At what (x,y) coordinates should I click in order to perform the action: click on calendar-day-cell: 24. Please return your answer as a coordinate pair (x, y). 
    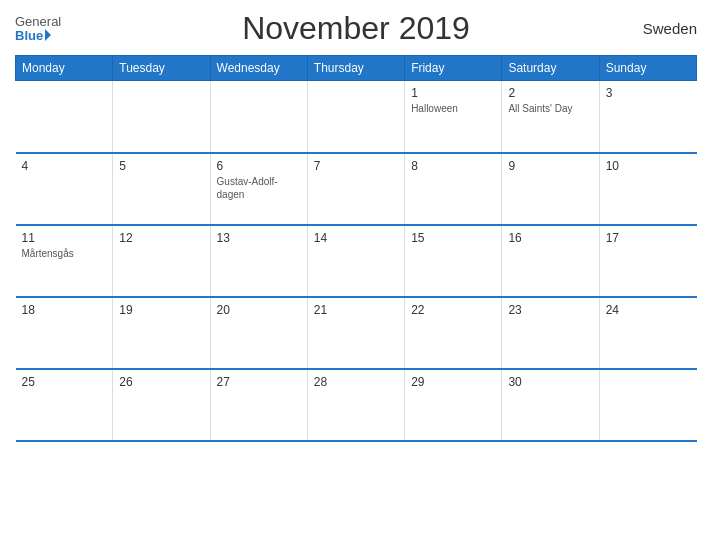
    Looking at the image, I should click on (648, 333).